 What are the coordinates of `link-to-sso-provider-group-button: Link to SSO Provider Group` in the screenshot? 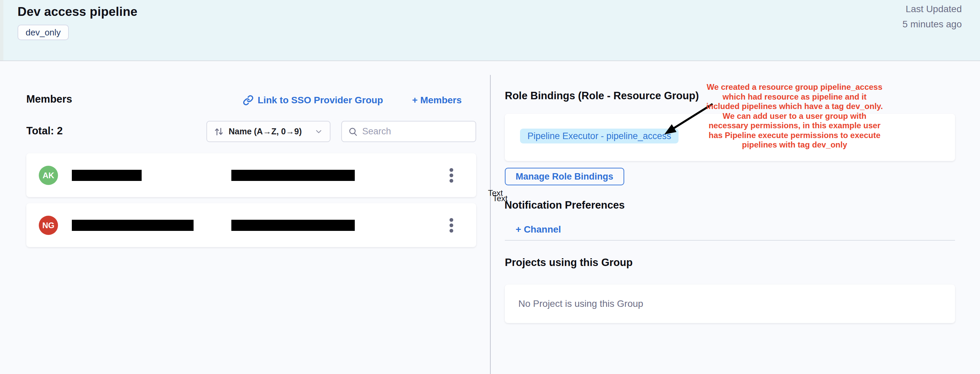 It's located at (313, 100).